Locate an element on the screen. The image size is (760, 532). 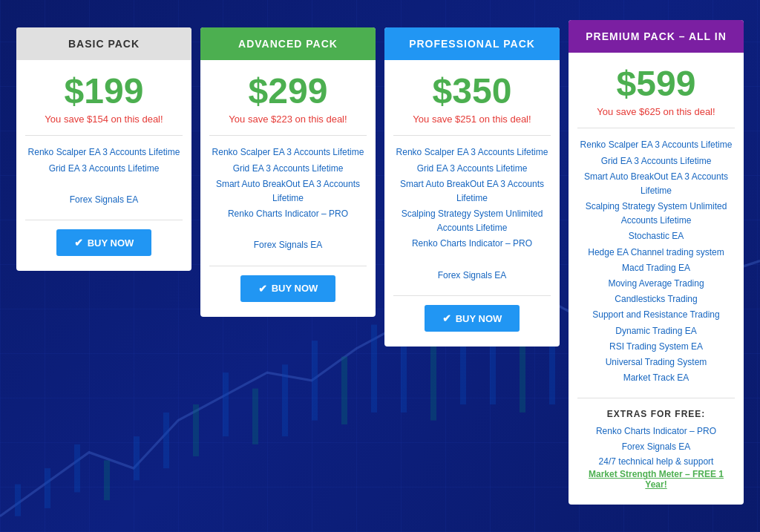
professional-pack-savings: You save $251 on this deal! is located at coordinates (472, 119).